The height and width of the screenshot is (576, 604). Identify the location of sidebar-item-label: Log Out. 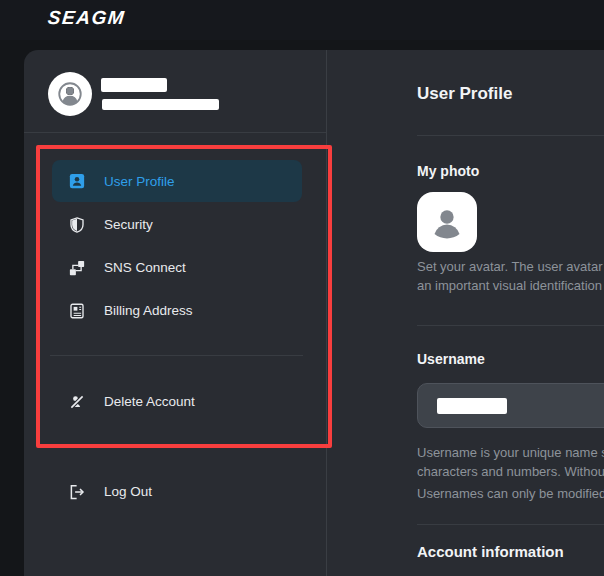
(128, 492).